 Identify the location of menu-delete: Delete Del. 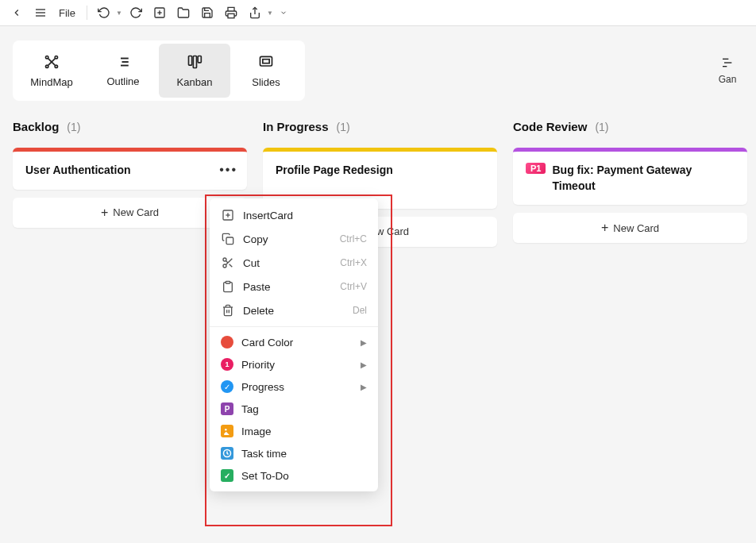
(294, 310).